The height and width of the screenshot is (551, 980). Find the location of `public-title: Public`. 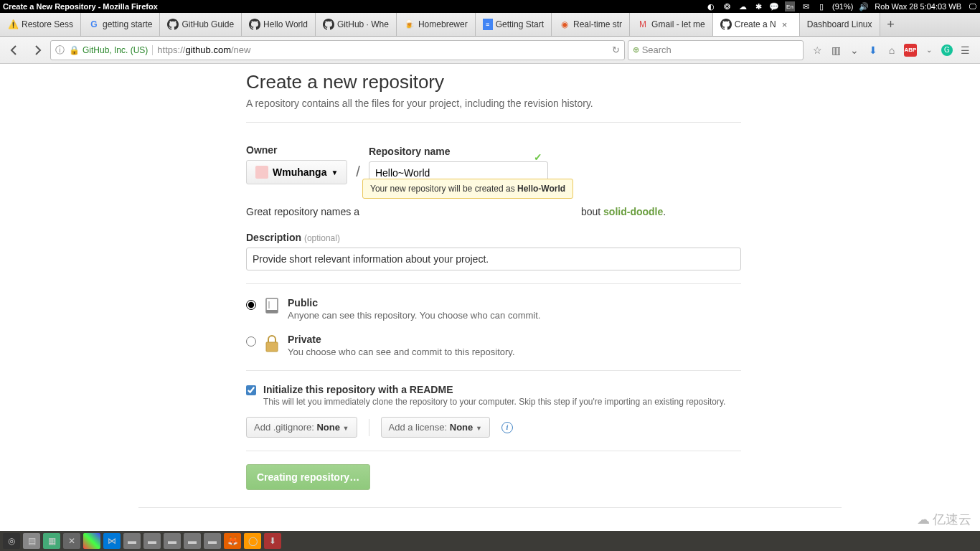

public-title: Public is located at coordinates (414, 303).